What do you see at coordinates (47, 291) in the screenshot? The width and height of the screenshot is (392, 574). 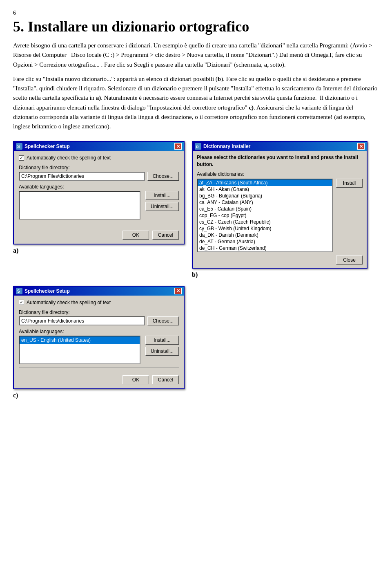 I see `dialog-c-title: Spellchecker Setup` at bounding box center [47, 291].